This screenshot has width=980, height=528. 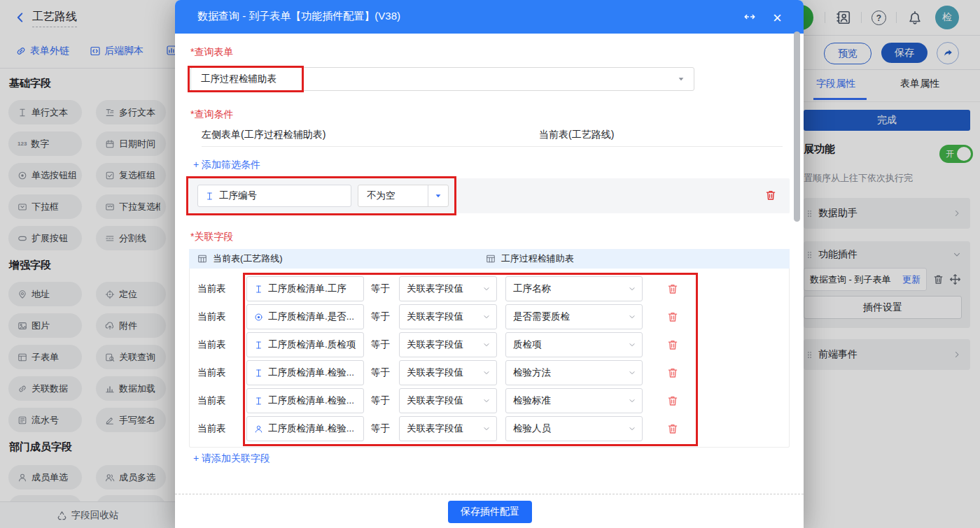 What do you see at coordinates (574, 429) in the screenshot?
I see `target-field-select: 检验人员` at bounding box center [574, 429].